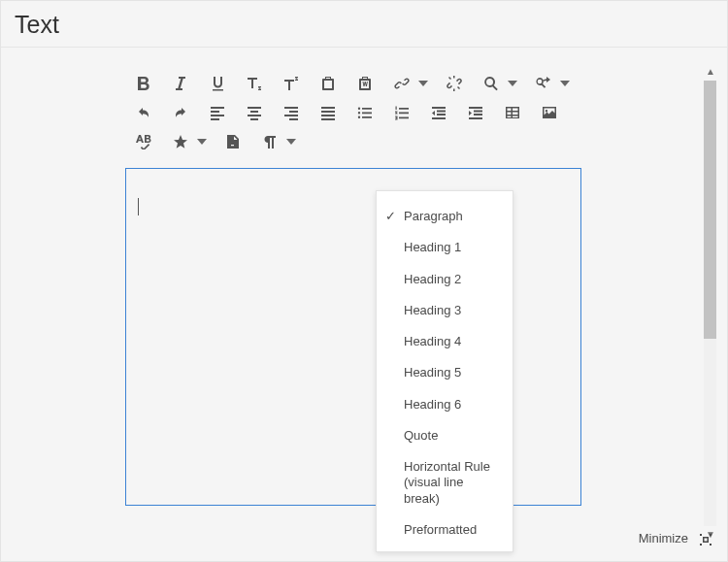  What do you see at coordinates (445, 483) in the screenshot?
I see `format-option-hr: Horizontal Rule (vis­ual line break)` at bounding box center [445, 483].